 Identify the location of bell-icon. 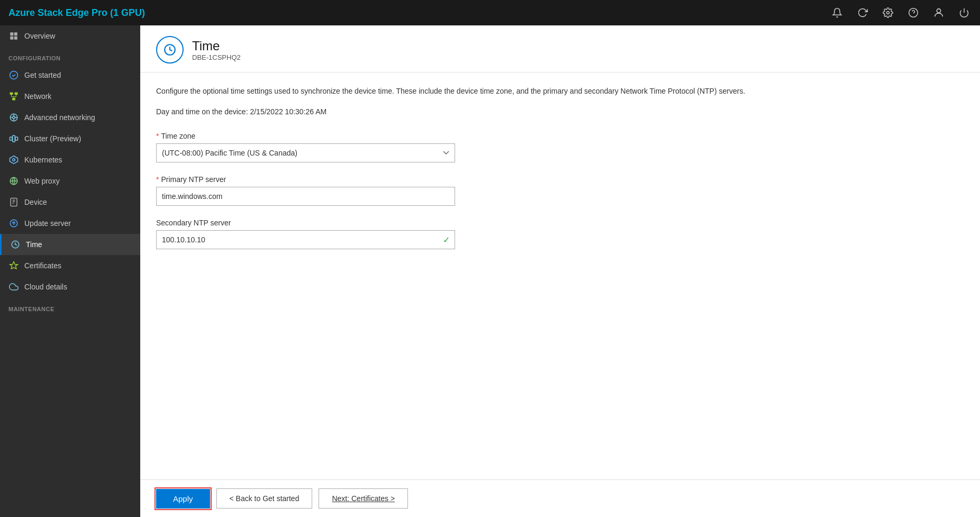
(837, 13).